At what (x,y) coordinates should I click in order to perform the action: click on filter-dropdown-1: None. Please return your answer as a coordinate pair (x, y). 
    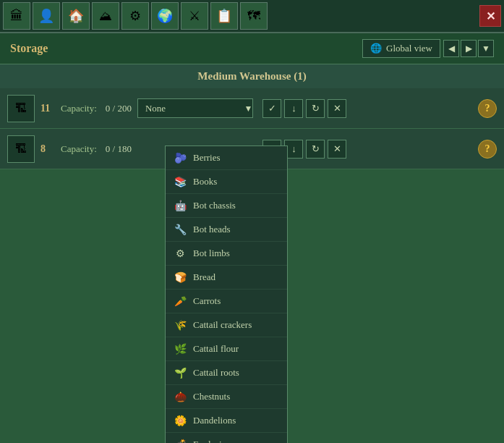
    Looking at the image, I should click on (195, 109).